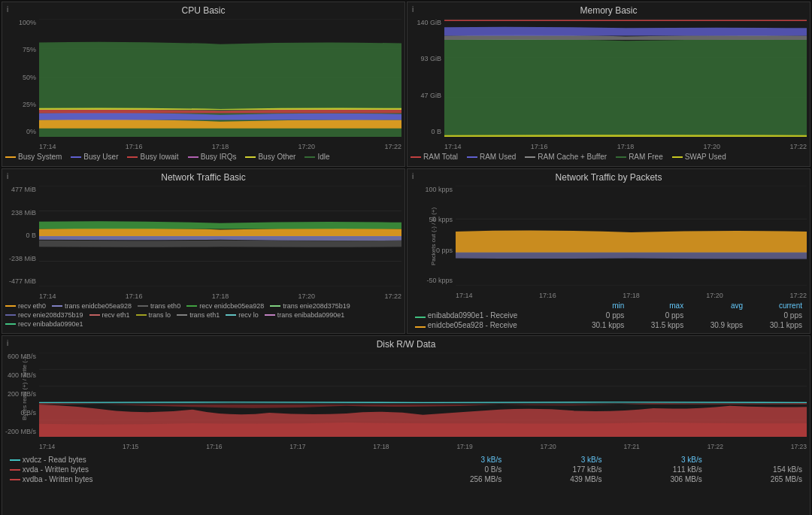  I want to click on packets-y-labels: 100 kpps 50 kpps 0 pps -50 kpps, so click(433, 235).